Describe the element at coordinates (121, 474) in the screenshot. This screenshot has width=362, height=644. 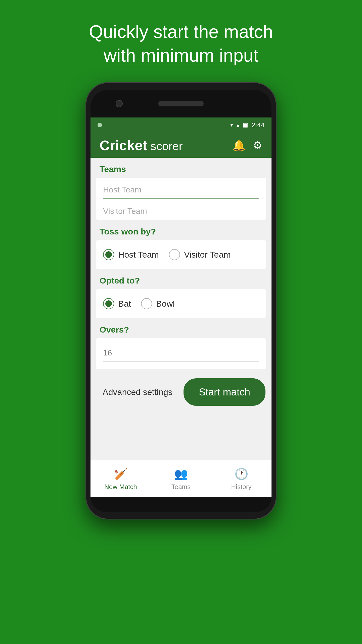
I see `new-match-icon: 🏏` at that location.